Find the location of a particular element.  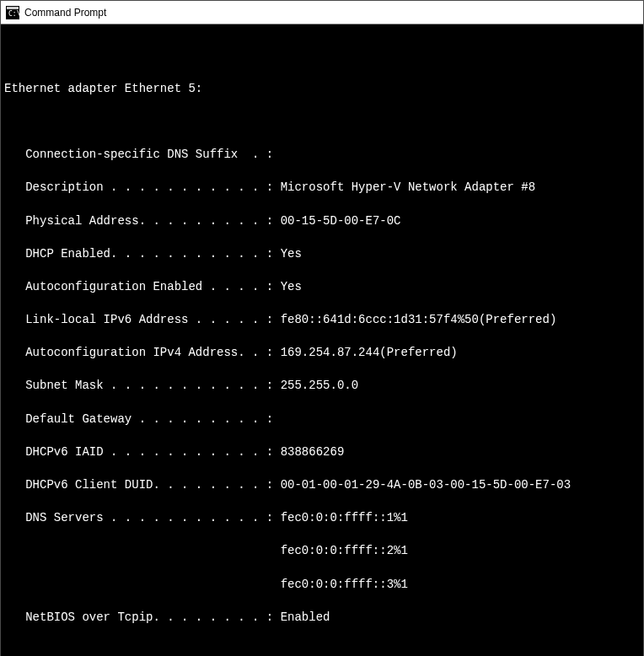

dhcp-label: DHCP Enabled. . . . . . . . . . . : is located at coordinates (138, 254).